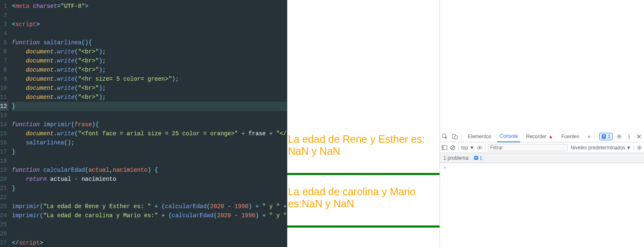 The image size is (644, 247). Describe the element at coordinates (570, 137) in the screenshot. I see `tab-sources: Fuentes` at that location.